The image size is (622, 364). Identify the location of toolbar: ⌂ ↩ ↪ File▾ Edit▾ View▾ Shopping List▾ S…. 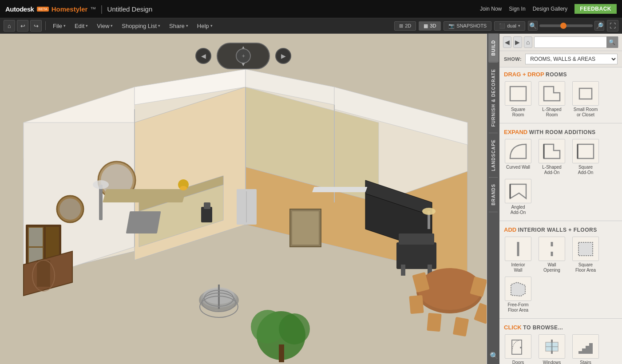
(311, 26).